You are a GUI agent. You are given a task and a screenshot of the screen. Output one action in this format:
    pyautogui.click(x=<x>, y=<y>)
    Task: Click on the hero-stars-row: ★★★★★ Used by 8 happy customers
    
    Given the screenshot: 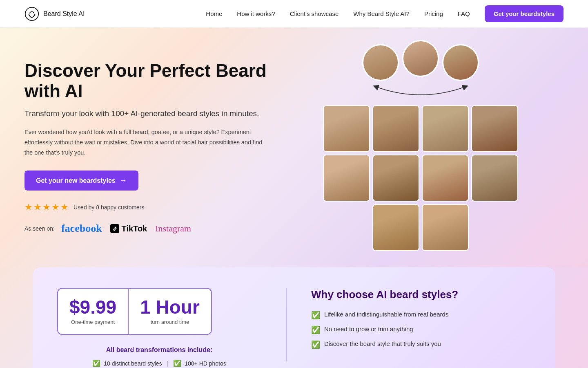 What is the action you would take?
    pyautogui.click(x=147, y=207)
    